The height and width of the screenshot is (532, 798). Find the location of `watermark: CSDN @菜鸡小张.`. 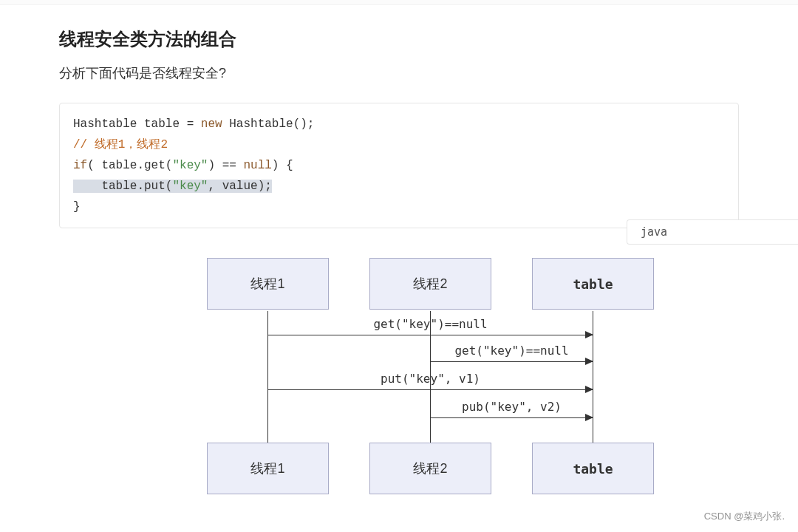

watermark: CSDN @菜鸡小张. is located at coordinates (745, 516).